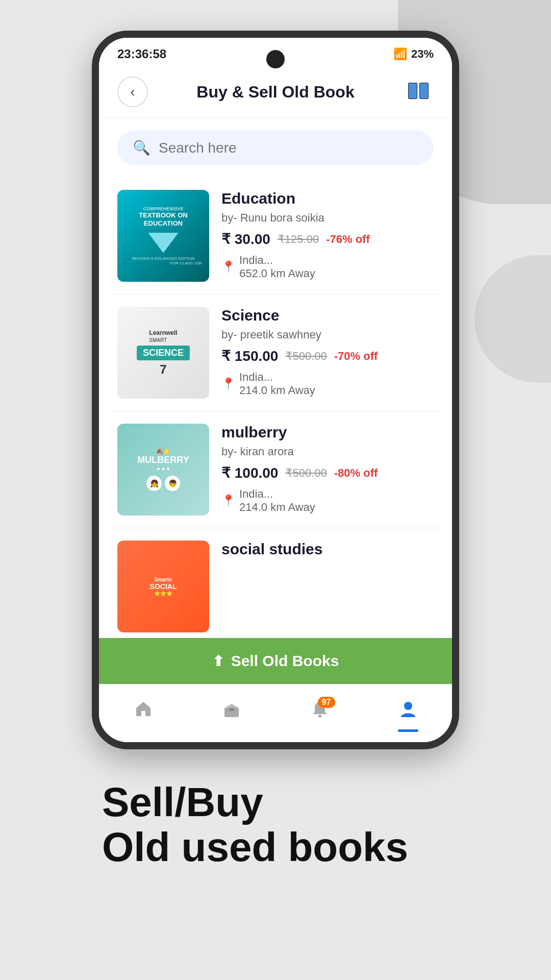  Describe the element at coordinates (276, 92) in the screenshot. I see `app-header: ‹ Buy & Sell Old Book` at that location.